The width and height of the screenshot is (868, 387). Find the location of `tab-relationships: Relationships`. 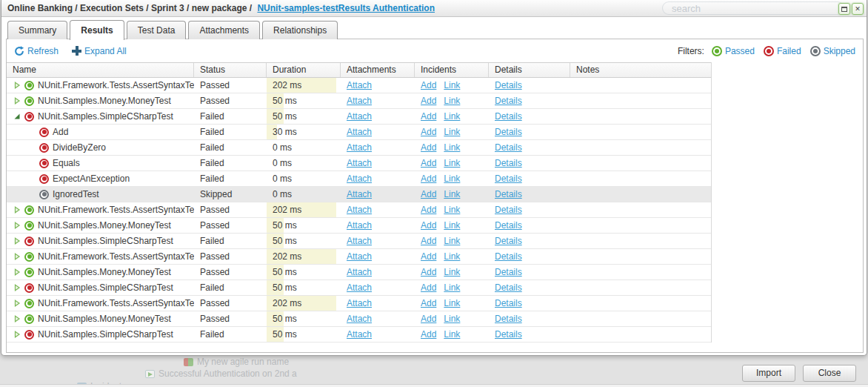

tab-relationships: Relationships is located at coordinates (300, 30).